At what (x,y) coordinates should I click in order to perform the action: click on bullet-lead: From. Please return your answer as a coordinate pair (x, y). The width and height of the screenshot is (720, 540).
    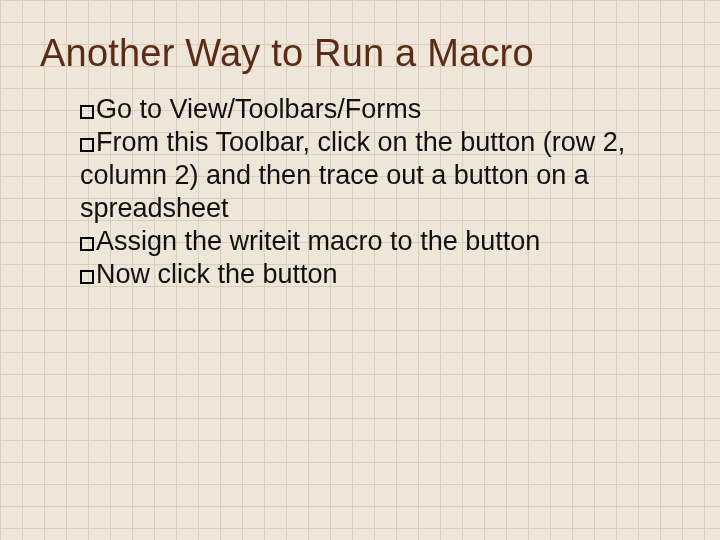
    Looking at the image, I should click on (128, 142).